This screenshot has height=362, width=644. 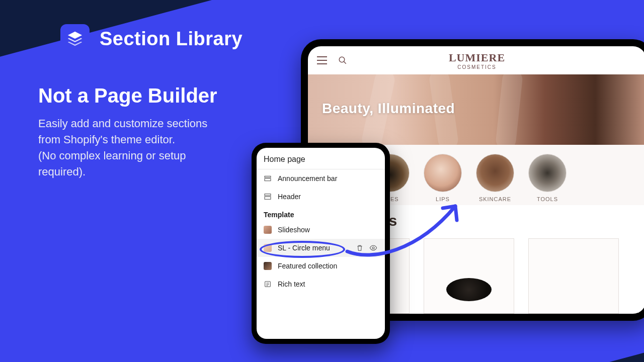 I want to click on editor-row-label: Announcement bar, so click(x=307, y=178).